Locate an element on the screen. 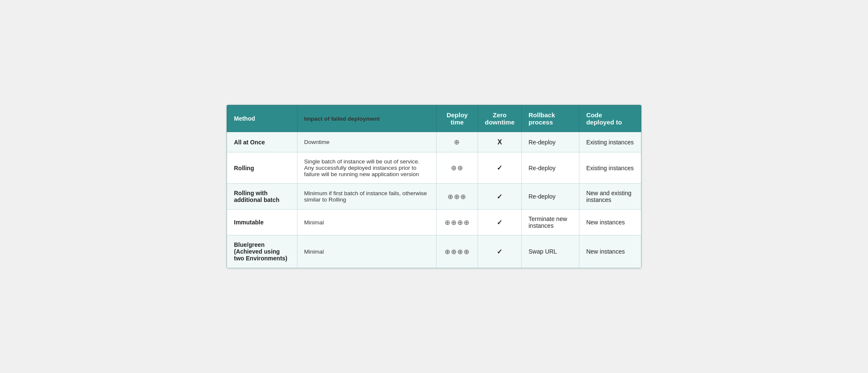 The width and height of the screenshot is (868, 373). clock-icon: ⊕⊕⊕ is located at coordinates (457, 196).